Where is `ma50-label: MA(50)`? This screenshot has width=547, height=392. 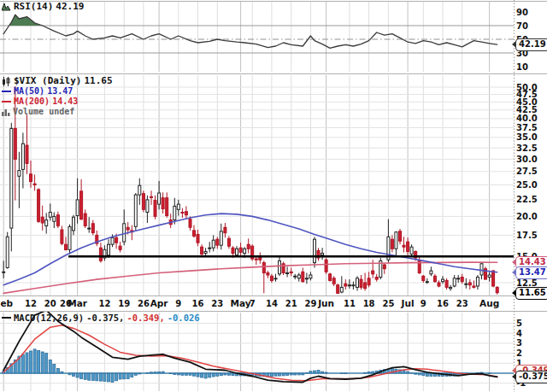
ma50-label: MA(50) is located at coordinates (29, 91).